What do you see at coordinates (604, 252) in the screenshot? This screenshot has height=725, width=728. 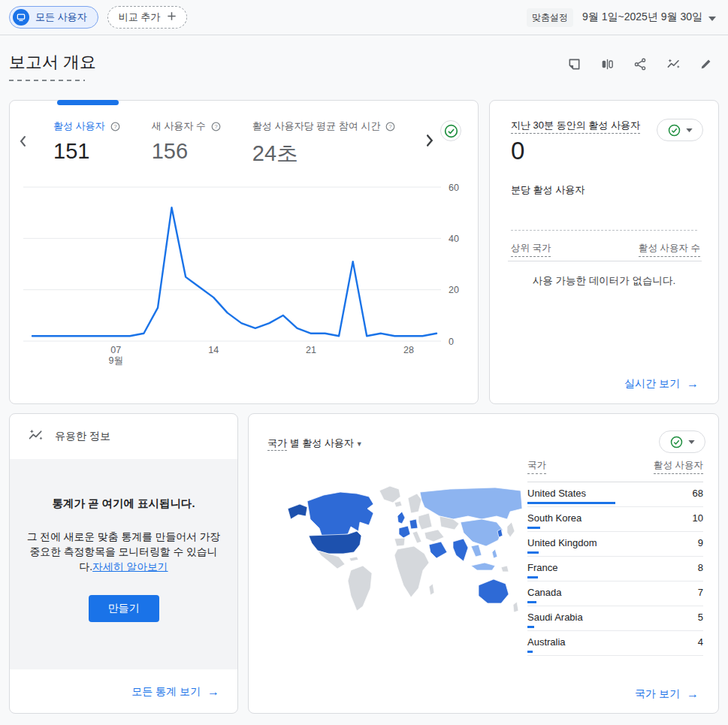 I see `realtime-card: 지난 30분 동안의 활성 사용자 0 분당 활성 사용자 상위 국가 활성 사…` at bounding box center [604, 252].